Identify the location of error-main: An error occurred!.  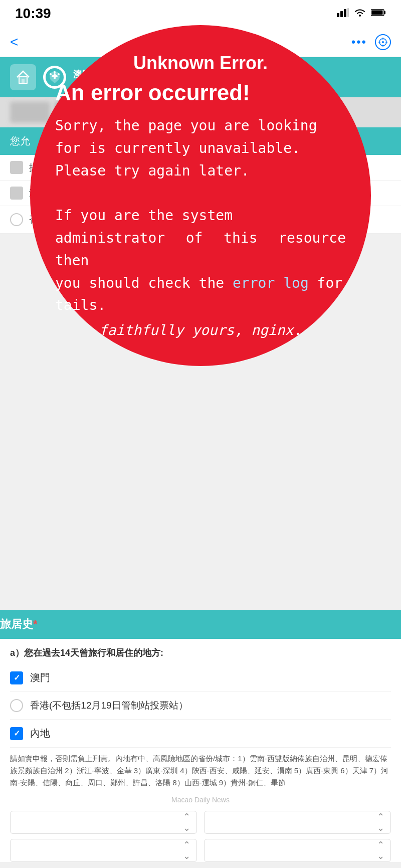
(200, 93).